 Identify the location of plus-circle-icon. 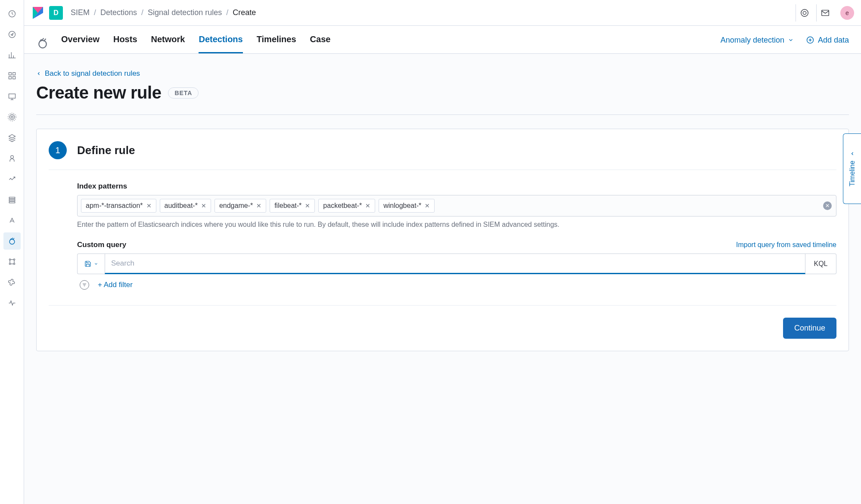
(810, 40).